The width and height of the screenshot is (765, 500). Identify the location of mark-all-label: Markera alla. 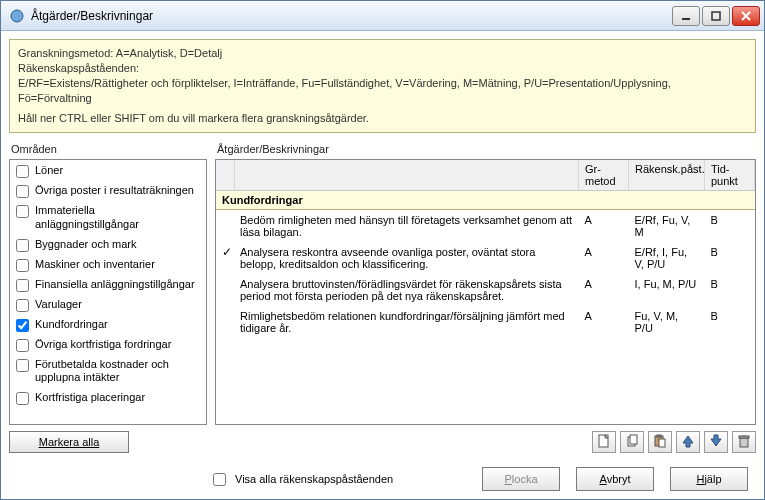
(70, 442).